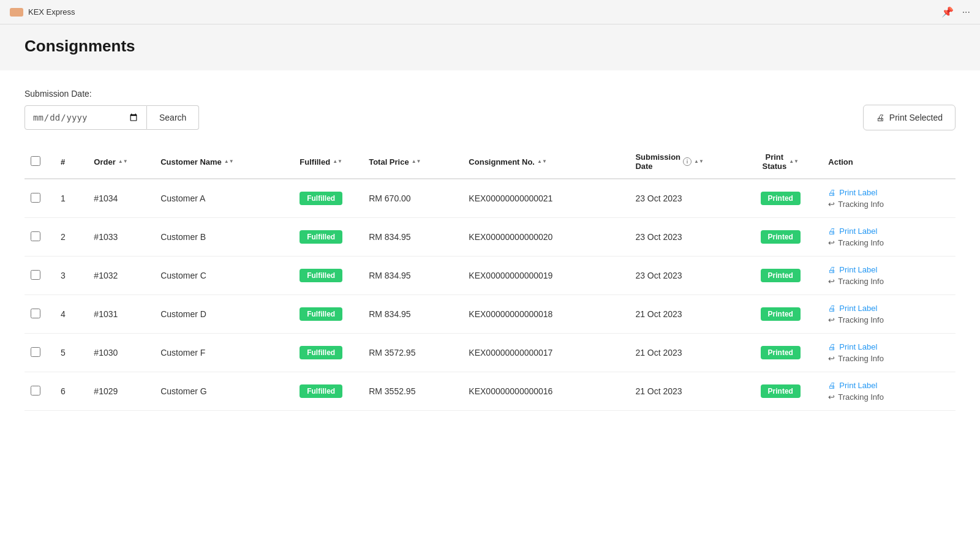 This screenshot has height=551, width=980. Describe the element at coordinates (546, 392) in the screenshot. I see `row-consignment-5: KEX00000000000016` at that location.